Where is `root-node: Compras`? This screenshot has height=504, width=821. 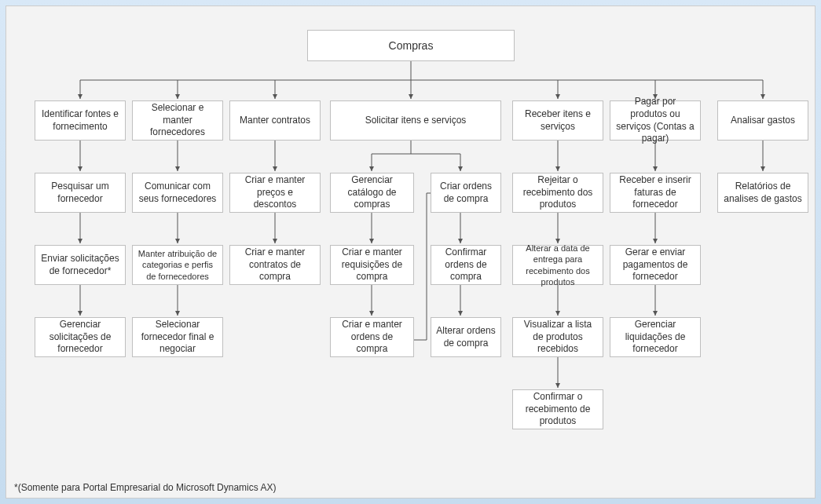
root-node: Compras is located at coordinates (411, 46).